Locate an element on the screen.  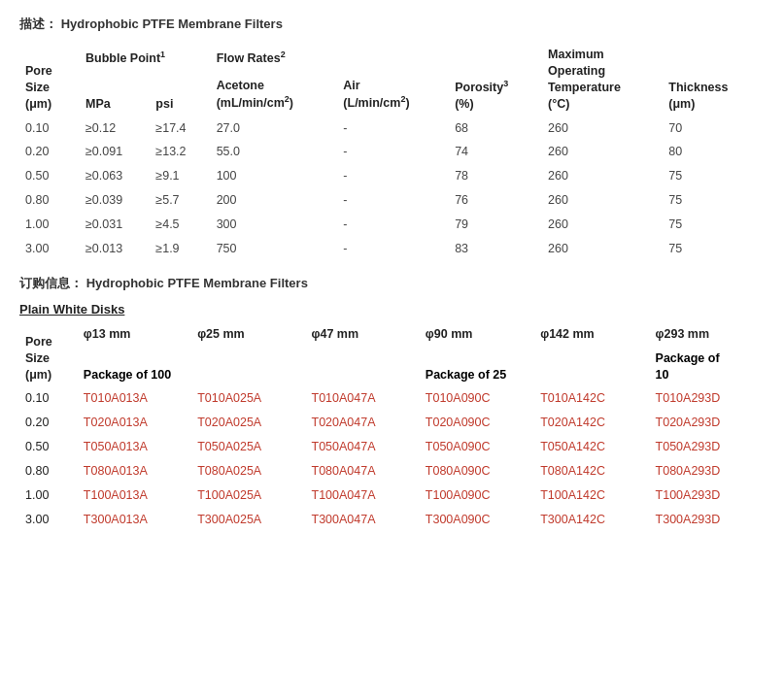
spec-mpa: ≥0.12 is located at coordinates (115, 128).